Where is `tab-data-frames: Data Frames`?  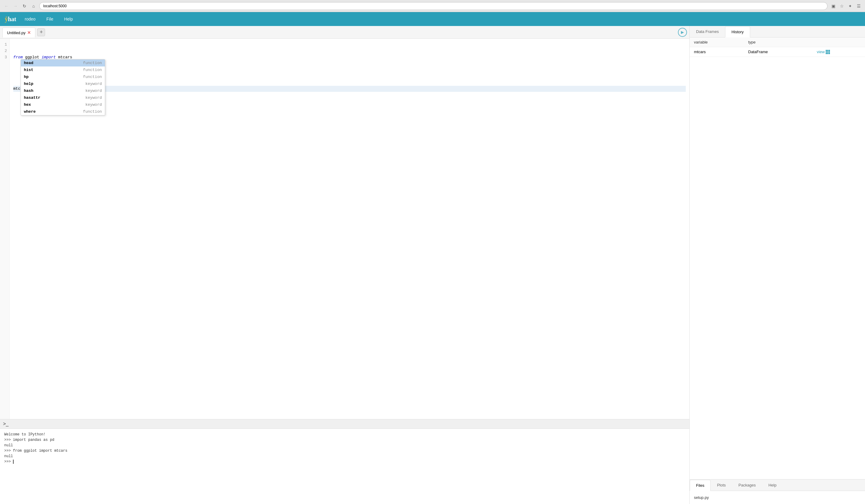 tab-data-frames: Data Frames is located at coordinates (707, 32).